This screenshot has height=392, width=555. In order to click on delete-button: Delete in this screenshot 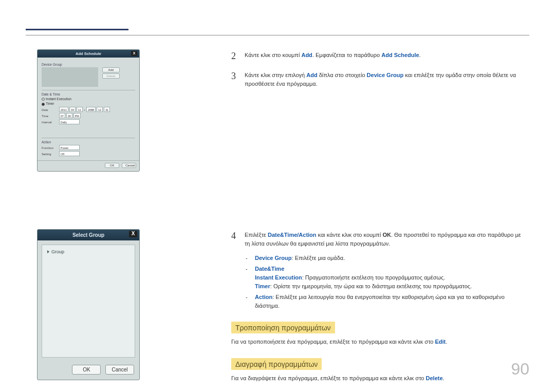, I will do `click(111, 76)`.